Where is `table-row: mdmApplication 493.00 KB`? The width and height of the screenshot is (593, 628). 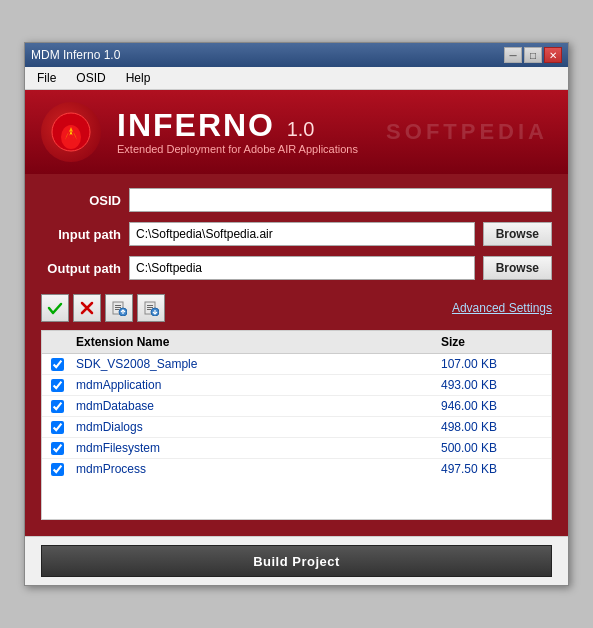
table-row: mdmApplication 493.00 KB is located at coordinates (296, 386).